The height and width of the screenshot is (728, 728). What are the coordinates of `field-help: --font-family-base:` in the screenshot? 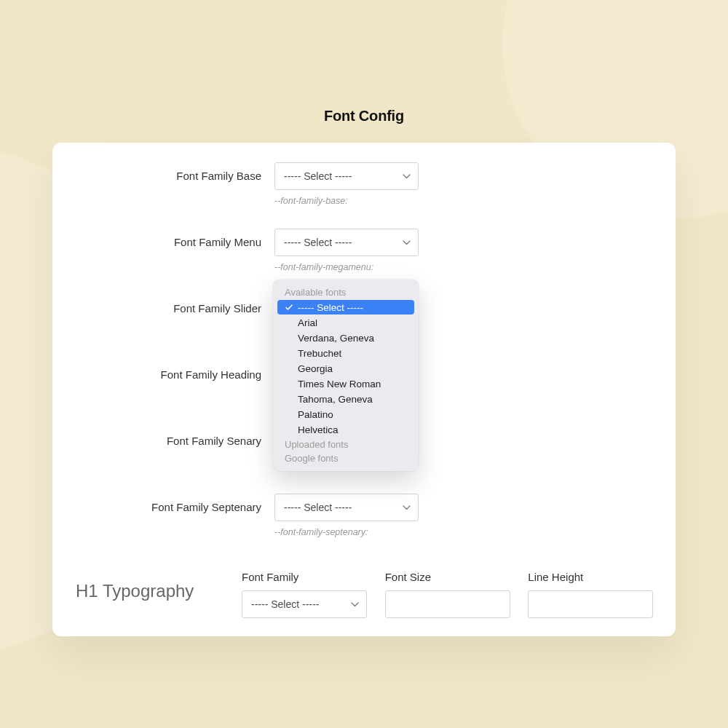 It's located at (347, 201).